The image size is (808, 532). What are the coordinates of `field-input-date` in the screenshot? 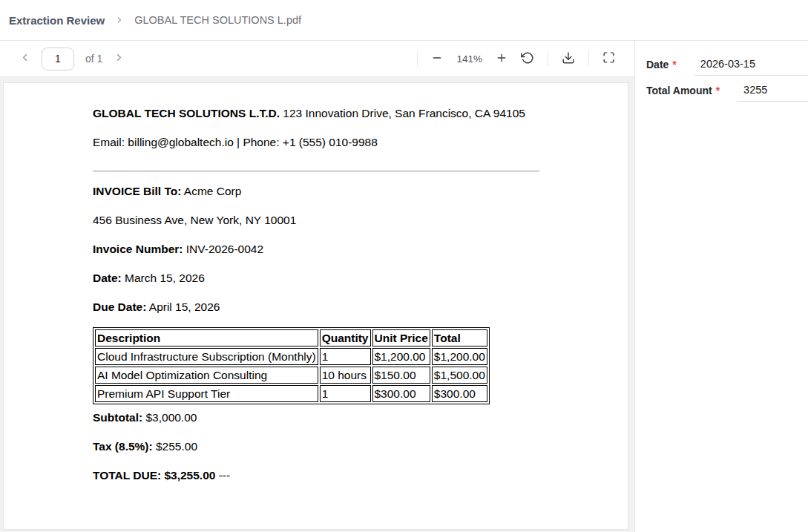 It's located at (751, 64).